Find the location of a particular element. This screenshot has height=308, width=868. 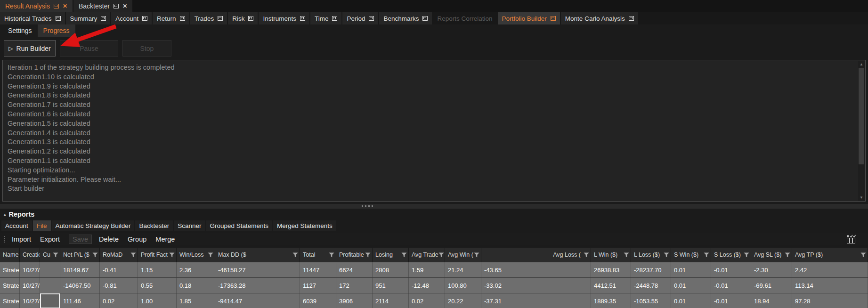

table-cell: -1053.55 is located at coordinates (651, 300).